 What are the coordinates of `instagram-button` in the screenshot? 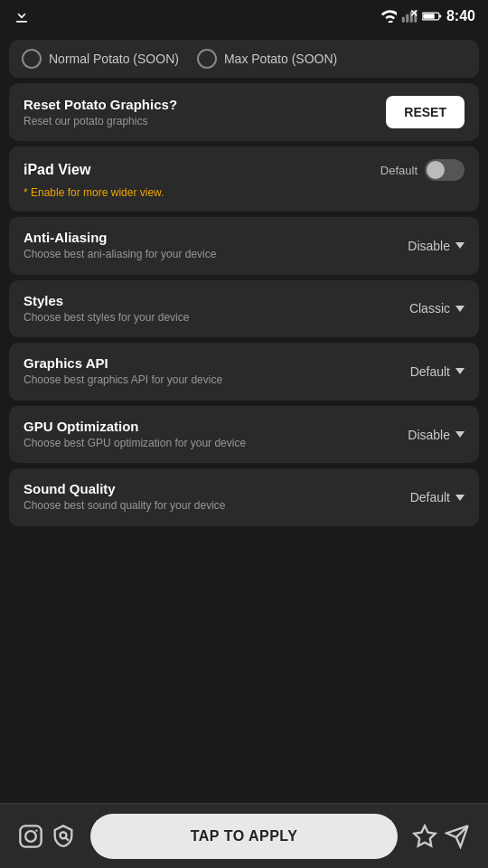 It's located at (31, 836).